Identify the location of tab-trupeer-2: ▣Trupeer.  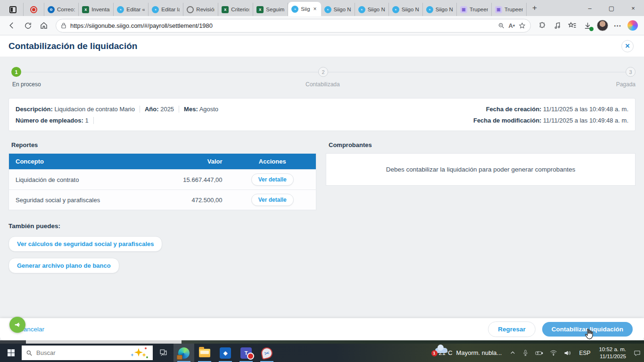
(509, 9).